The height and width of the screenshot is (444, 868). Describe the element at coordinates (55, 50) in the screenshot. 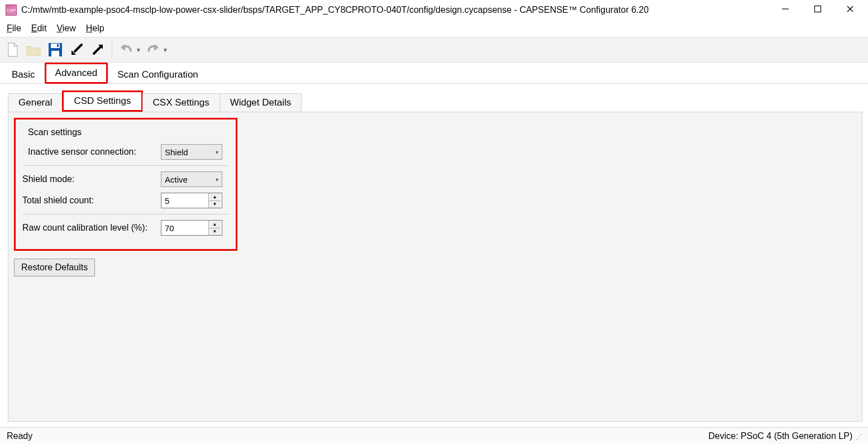

I see `save-icon` at that location.